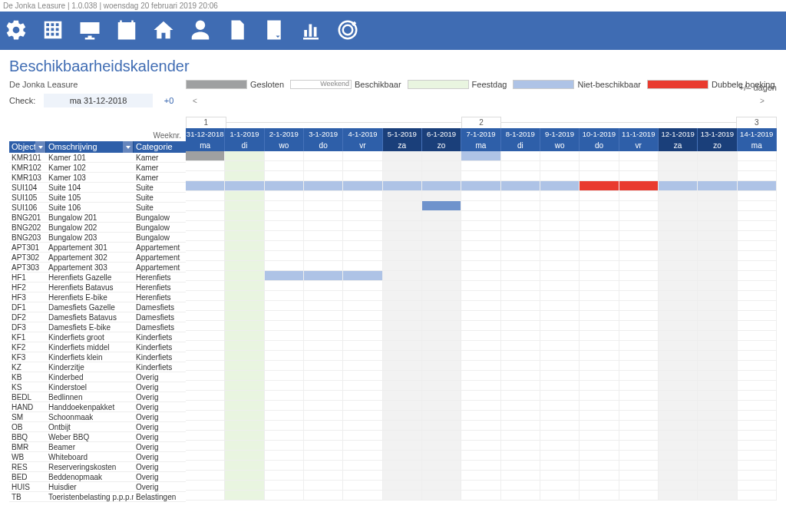 The height and width of the screenshot is (532, 786). What do you see at coordinates (97, 307) in the screenshot?
I see `object-row: DF1Damesfiets GazelleDamesfiets` at bounding box center [97, 307].